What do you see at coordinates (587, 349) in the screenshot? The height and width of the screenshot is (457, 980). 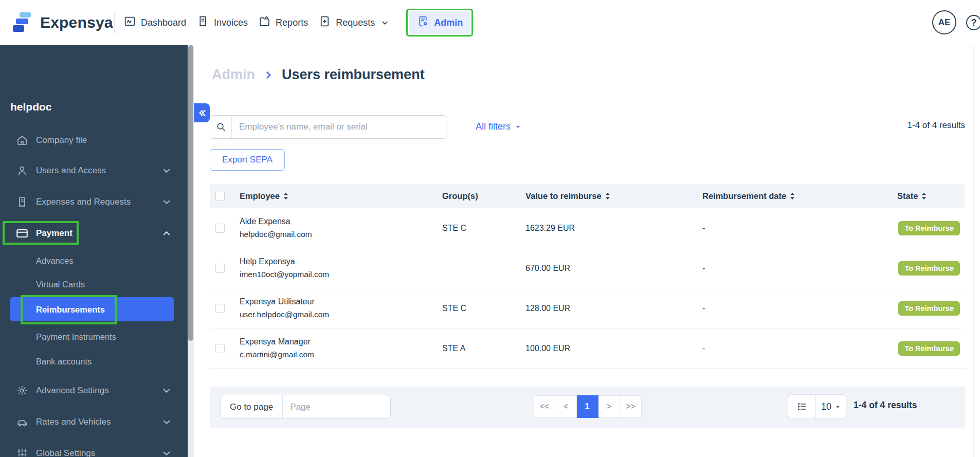 I see `table-row: Expensya Manager c.martini@gmail.com STE…` at bounding box center [587, 349].